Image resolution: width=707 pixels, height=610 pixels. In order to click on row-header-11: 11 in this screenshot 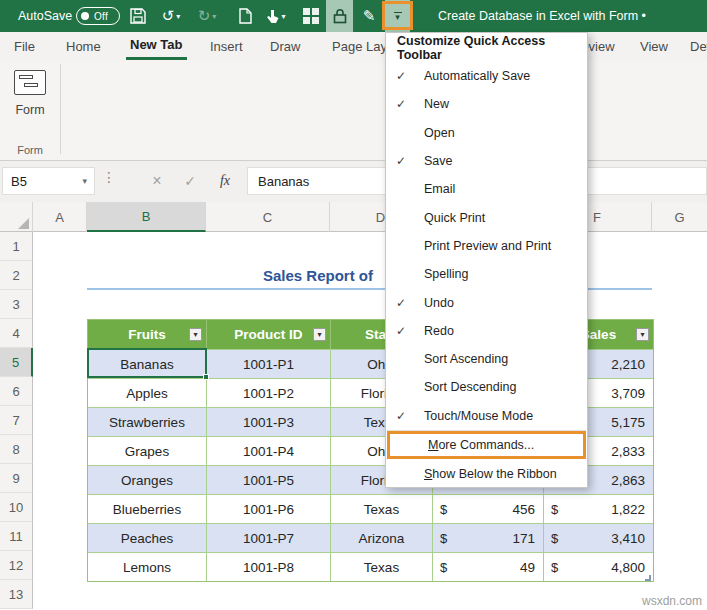, I will do `click(16, 536)`.